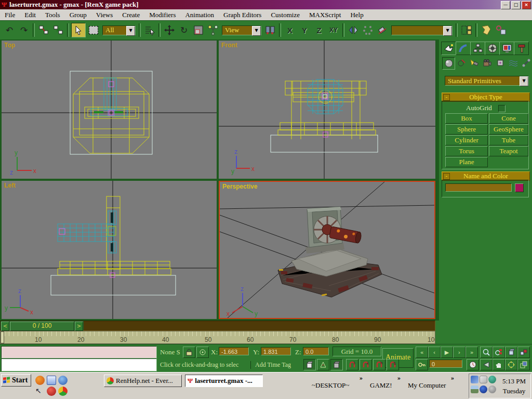  Describe the element at coordinates (524, 352) in the screenshot. I see `zoom-extents-all-button` at that location.